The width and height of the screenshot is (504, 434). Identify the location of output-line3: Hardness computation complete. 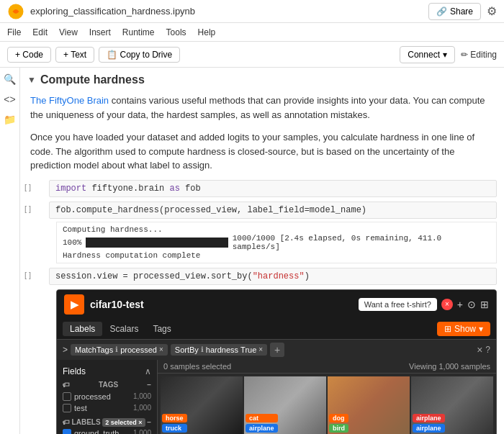
(276, 256).